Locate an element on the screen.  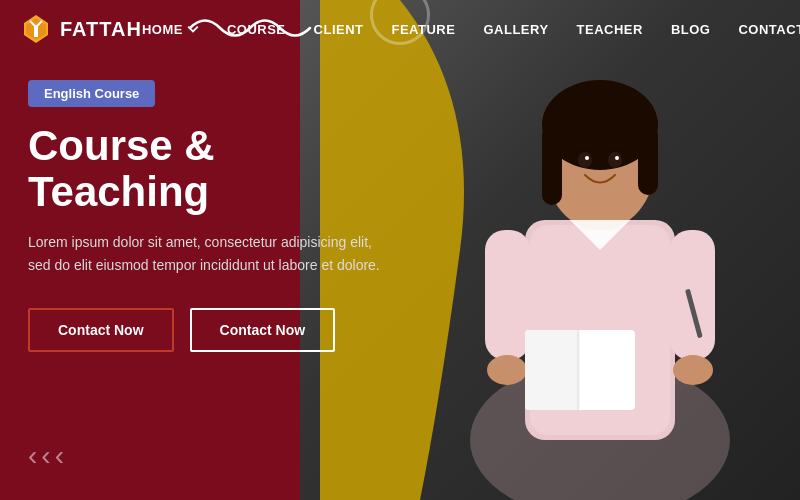
nav-item-teacher: TEACHER is located at coordinates (610, 29).